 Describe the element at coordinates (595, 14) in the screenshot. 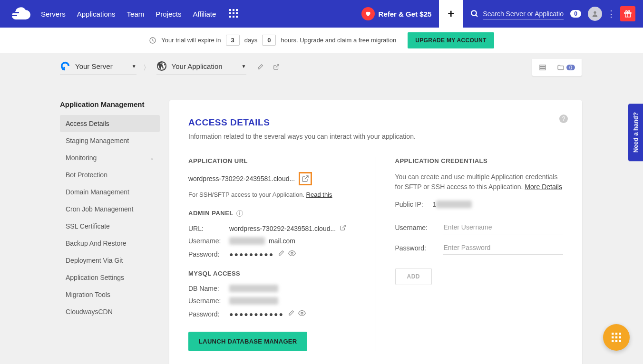

I see `user-avatar` at that location.